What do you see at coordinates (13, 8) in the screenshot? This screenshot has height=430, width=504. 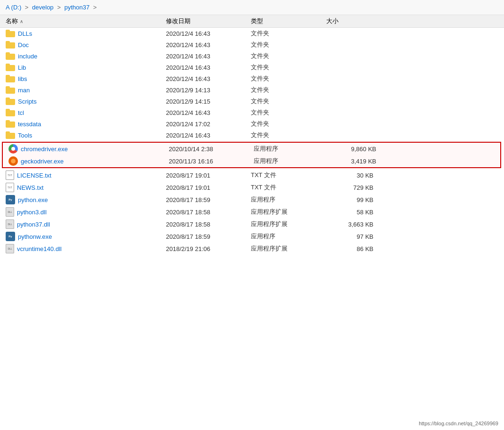 I see `breadcrumb-drive: A (D:)` at bounding box center [13, 8].